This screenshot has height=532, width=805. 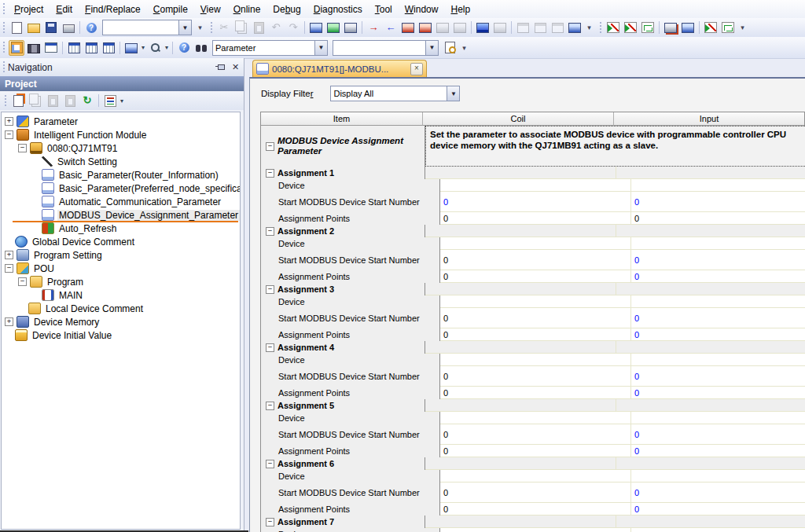 I want to click on tree-item-device-memory: +Device Memory, so click(x=121, y=322).